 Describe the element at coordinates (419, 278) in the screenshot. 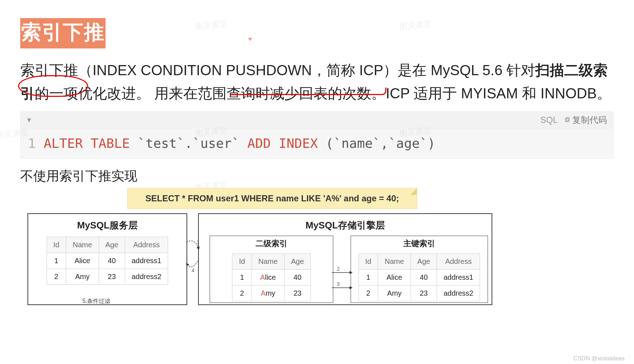

I see `primary-index-table: IdNameAgeAddress 1Alice40address1 2Amy23…` at that location.